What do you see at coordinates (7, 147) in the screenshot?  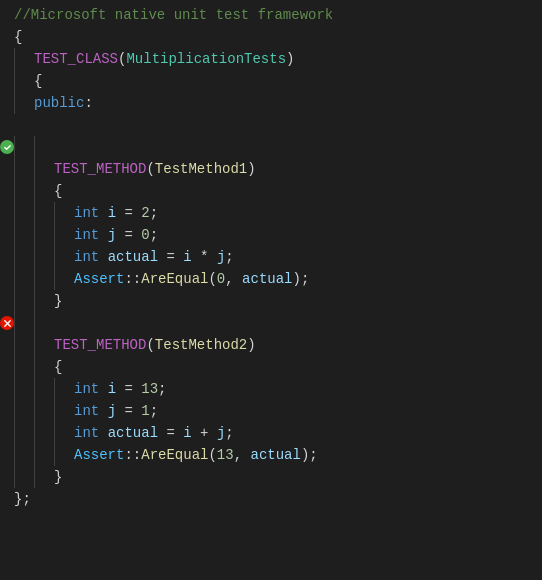 I see `test-pass-indicator` at bounding box center [7, 147].